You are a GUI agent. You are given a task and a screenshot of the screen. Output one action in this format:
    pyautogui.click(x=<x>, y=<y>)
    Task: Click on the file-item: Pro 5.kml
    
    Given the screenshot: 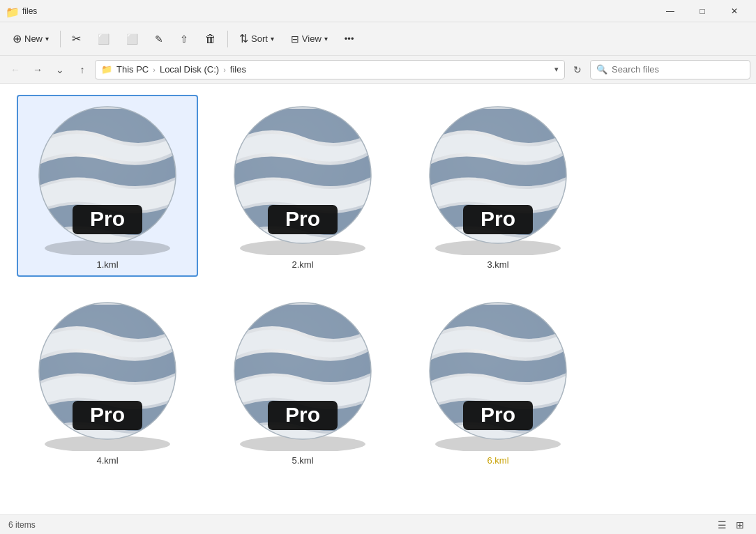 What is the action you would take?
    pyautogui.click(x=303, y=382)
    